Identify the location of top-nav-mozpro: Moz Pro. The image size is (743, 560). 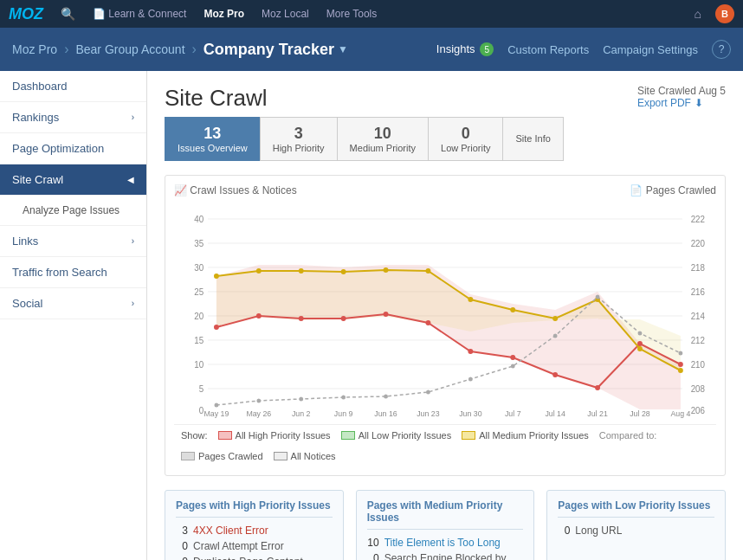
(223, 14).